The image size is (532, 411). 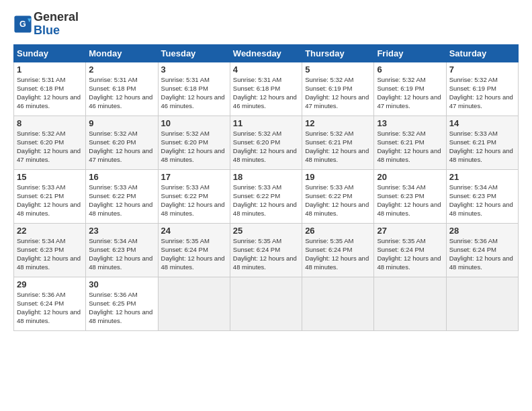 What do you see at coordinates (266, 89) in the screenshot?
I see `week-row-1: 1 Sunrise: 5:31 AMSunset: 6:18 PMDayligh…` at bounding box center [266, 89].